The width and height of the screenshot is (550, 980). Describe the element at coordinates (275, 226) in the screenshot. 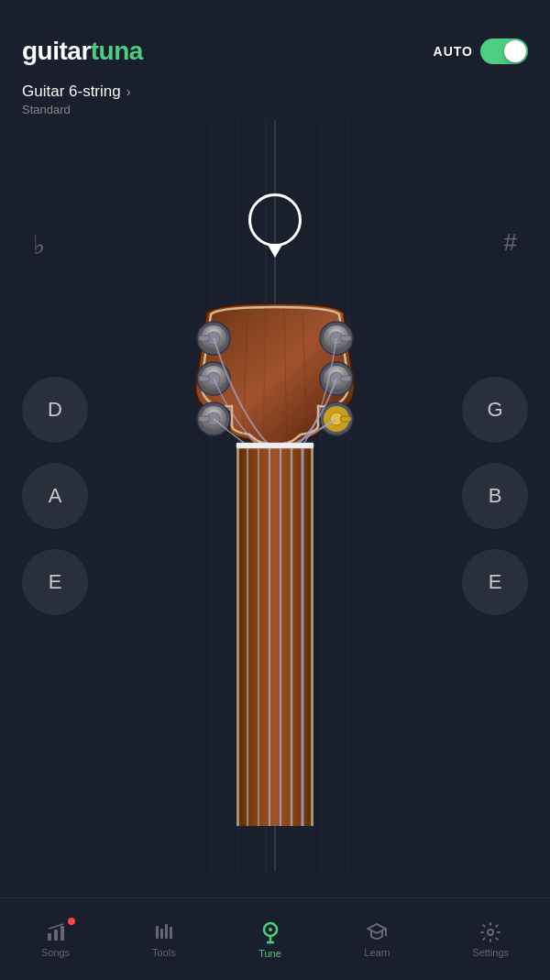

I see `tuning-needle` at that location.